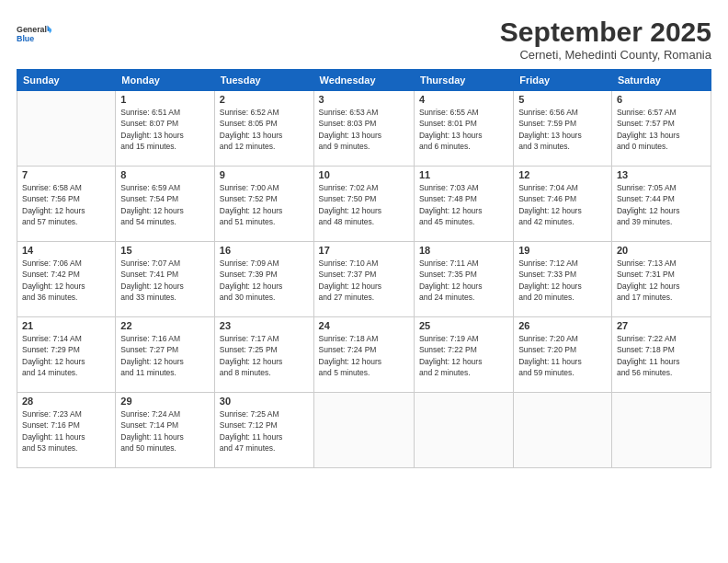 This screenshot has width=728, height=563. Describe the element at coordinates (463, 204) in the screenshot. I see `calendar-cell: 11Sunrise: 7:03 AM Sunset: 7:48 PM Dayli…` at that location.